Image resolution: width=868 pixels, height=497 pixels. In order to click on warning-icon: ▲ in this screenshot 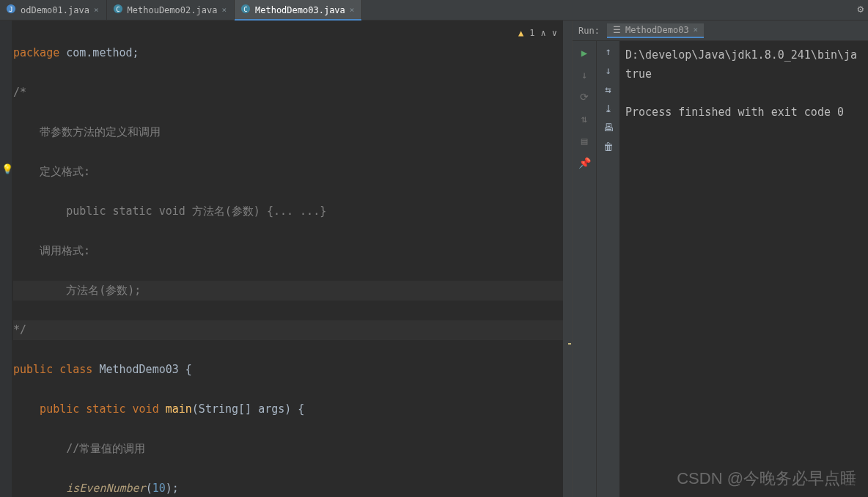, I will do `click(521, 34)`.